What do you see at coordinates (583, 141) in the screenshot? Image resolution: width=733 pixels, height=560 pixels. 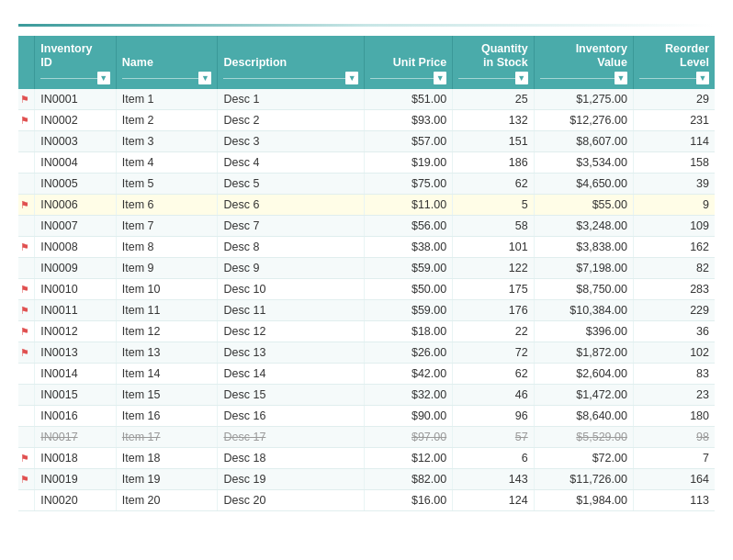 I see `cell-inv-val: $8,607.00` at bounding box center [583, 141].